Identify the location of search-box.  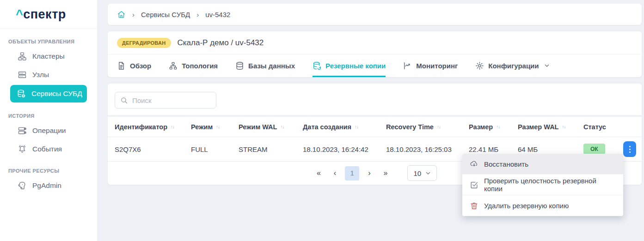
(166, 100).